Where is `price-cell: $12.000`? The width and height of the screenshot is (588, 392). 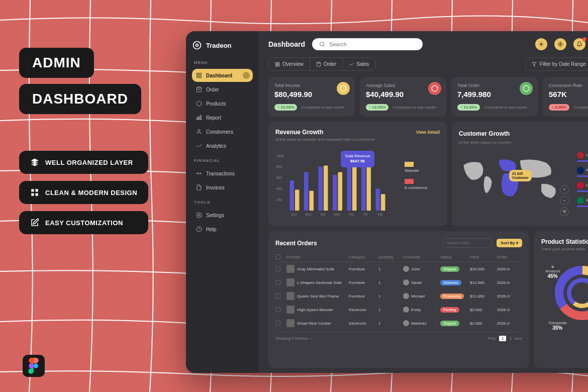
price-cell: $12.000 is located at coordinates (482, 282).